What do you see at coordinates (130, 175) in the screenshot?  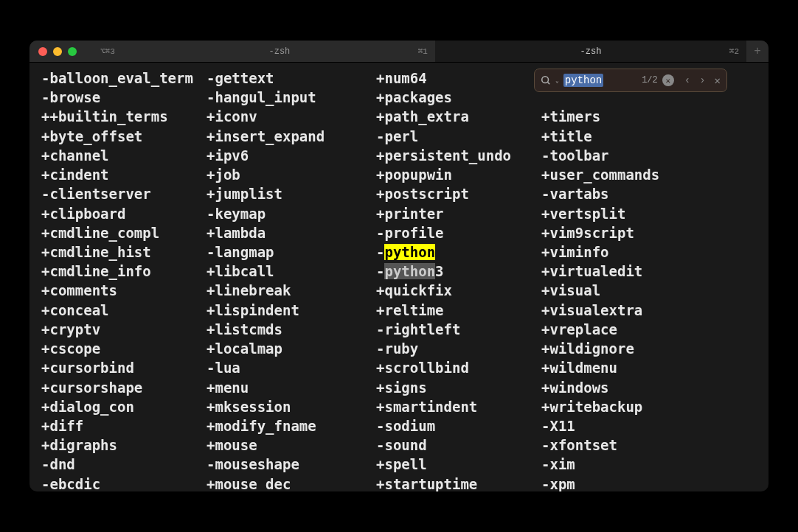 I see `feature-line: +cindent` at bounding box center [130, 175].